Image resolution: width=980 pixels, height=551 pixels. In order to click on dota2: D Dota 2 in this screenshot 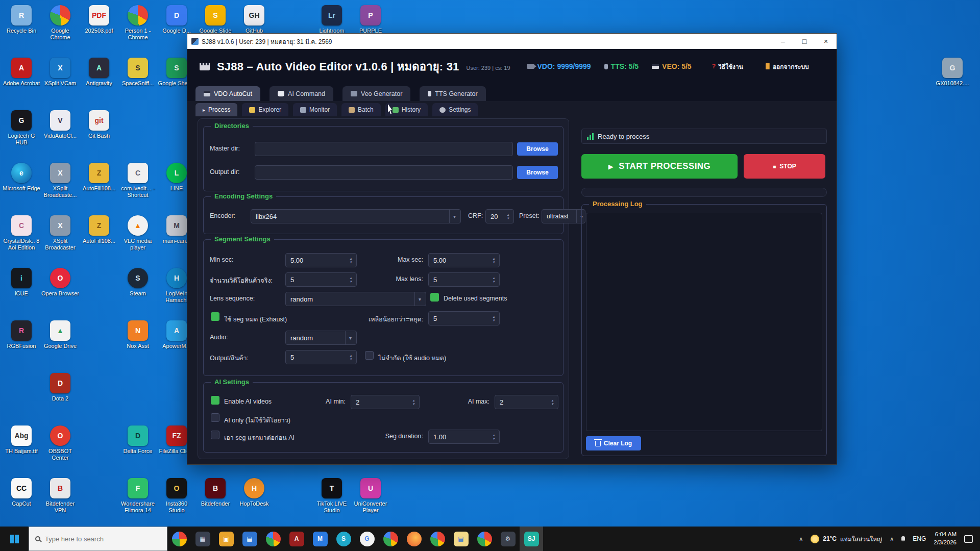, I will do `click(60, 398)`.